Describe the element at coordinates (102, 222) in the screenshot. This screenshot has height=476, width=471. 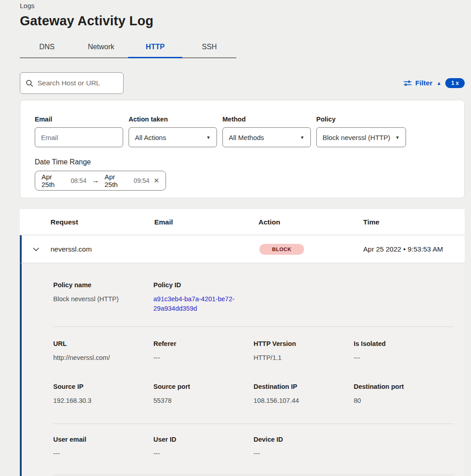
I see `column-header-request: Request` at that location.